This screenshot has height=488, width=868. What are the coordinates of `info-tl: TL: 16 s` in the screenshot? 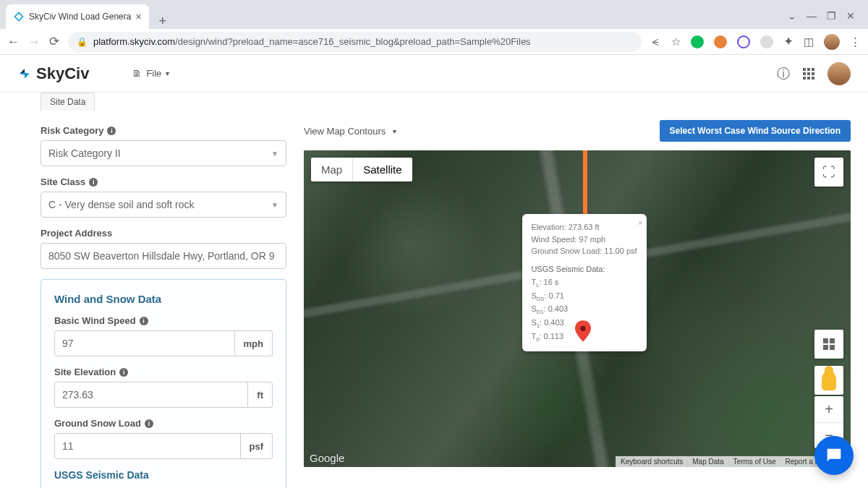 It's located at (584, 283).